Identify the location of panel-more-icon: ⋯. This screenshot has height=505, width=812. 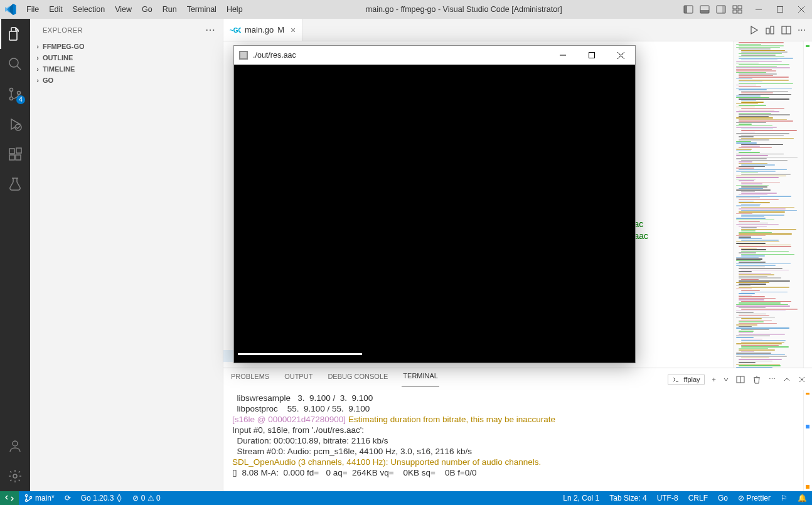
(772, 379).